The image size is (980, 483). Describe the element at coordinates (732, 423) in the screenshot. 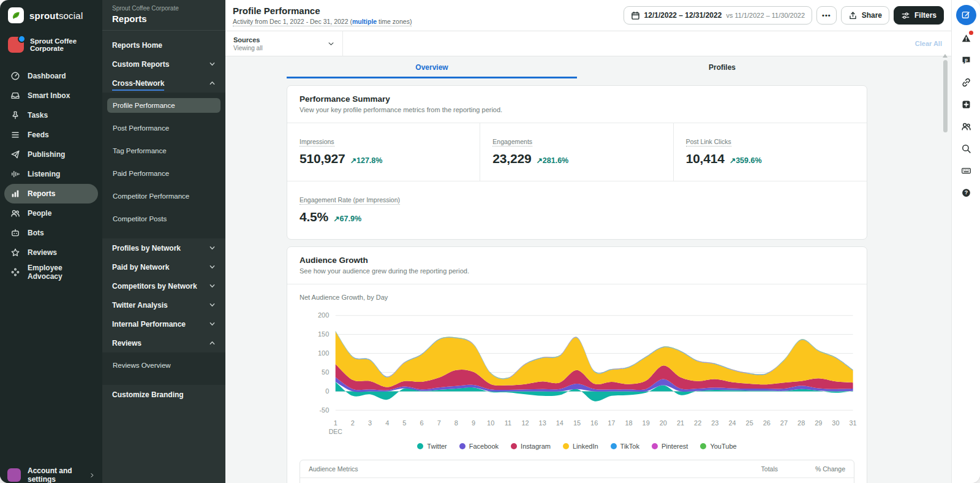

I see `svg-text: 24` at that location.